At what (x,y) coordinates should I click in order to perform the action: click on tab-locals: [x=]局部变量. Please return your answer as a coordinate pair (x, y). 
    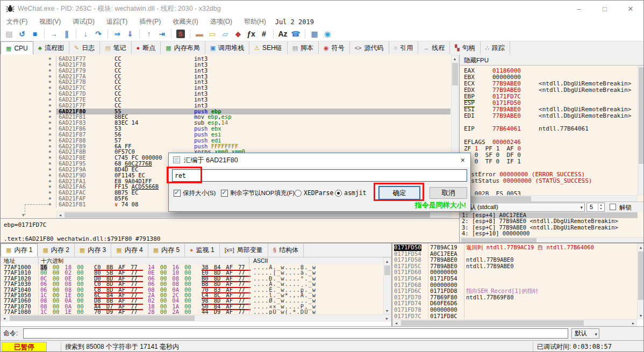
    Looking at the image, I should click on (244, 250).